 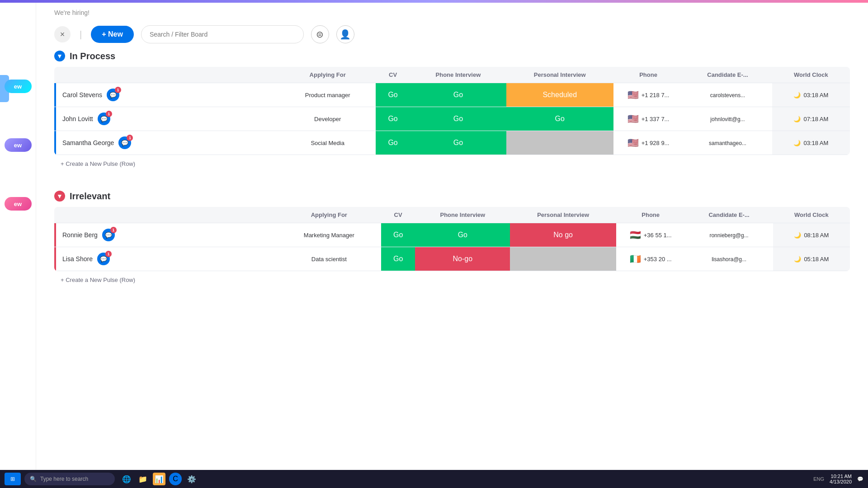 I want to click on taskbar-app2-icon: C, so click(x=175, y=479).